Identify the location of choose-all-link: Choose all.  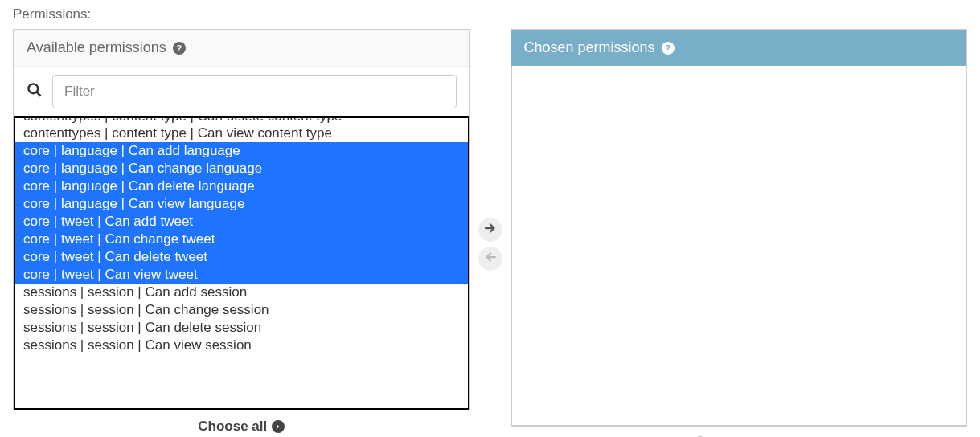
(241, 424).